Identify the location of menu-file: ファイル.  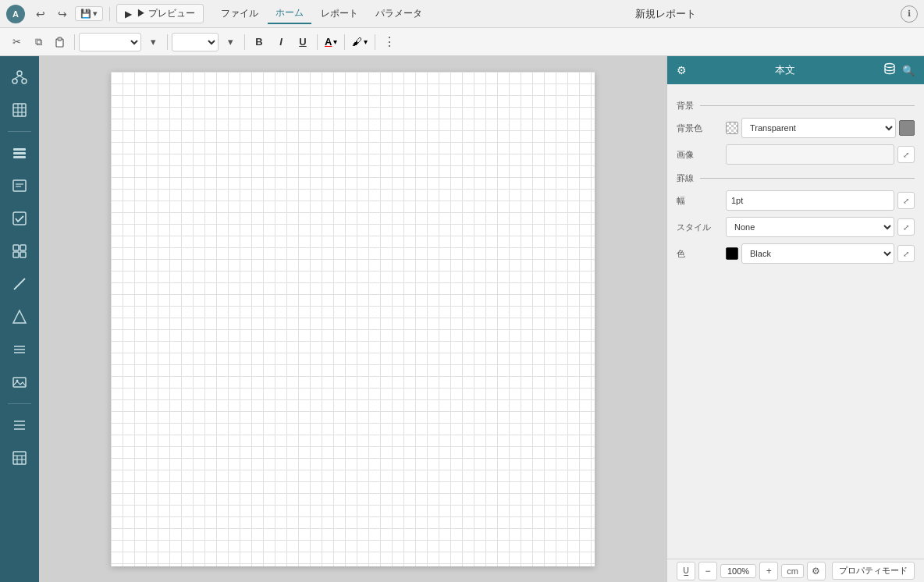
(240, 14).